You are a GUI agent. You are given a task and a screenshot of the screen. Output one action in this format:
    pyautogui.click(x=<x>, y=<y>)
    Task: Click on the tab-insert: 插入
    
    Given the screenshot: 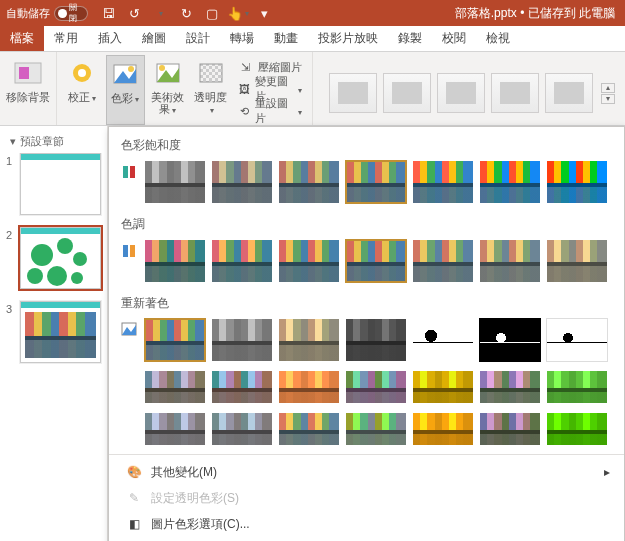 What is the action you would take?
    pyautogui.click(x=110, y=38)
    